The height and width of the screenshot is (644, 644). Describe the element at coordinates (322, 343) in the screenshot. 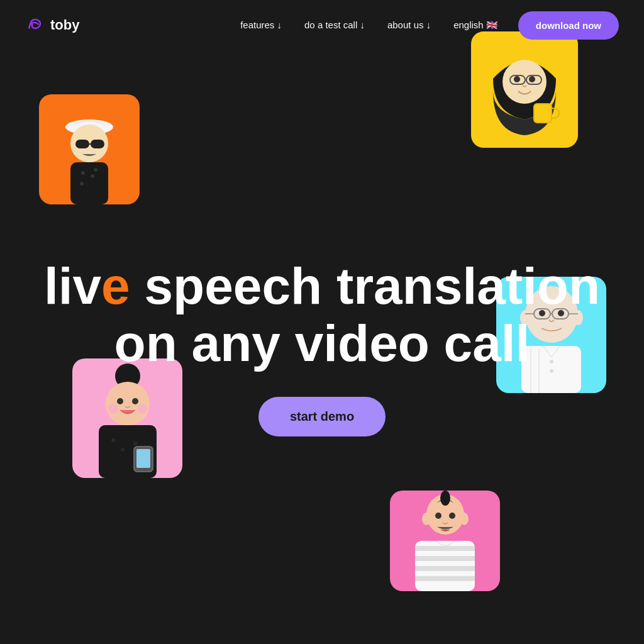

I see `hero-title-line2: on any video call` at that location.